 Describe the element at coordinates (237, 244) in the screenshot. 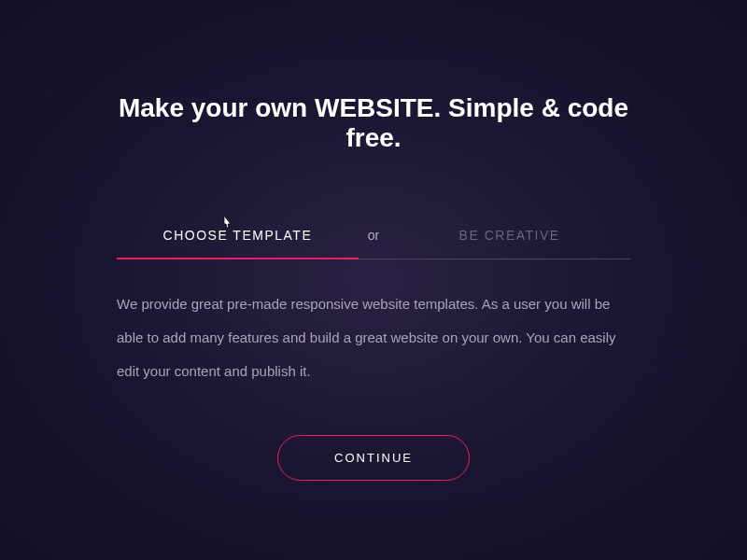

I see `tab-choose-template: CHOOSE TEMPLATE` at that location.